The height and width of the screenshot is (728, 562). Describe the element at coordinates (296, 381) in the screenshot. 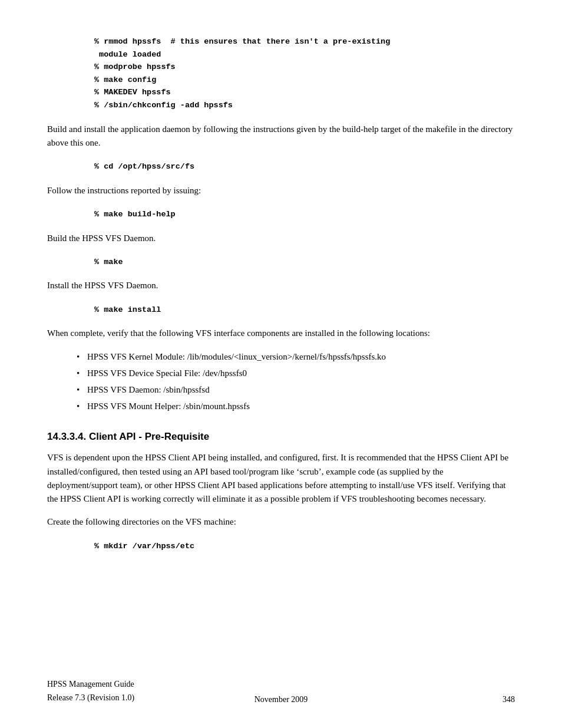

I see `vfs-components-list: HPSS VFS Kernel Module: /lib/modules/<li…` at that location.